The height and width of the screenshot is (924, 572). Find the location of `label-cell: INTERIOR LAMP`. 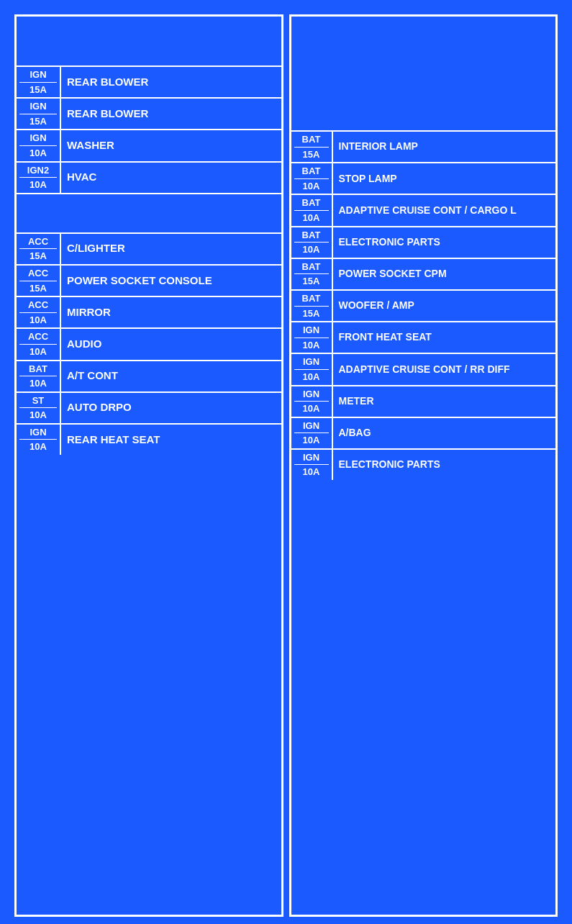

label-cell: INTERIOR LAMP is located at coordinates (445, 147).